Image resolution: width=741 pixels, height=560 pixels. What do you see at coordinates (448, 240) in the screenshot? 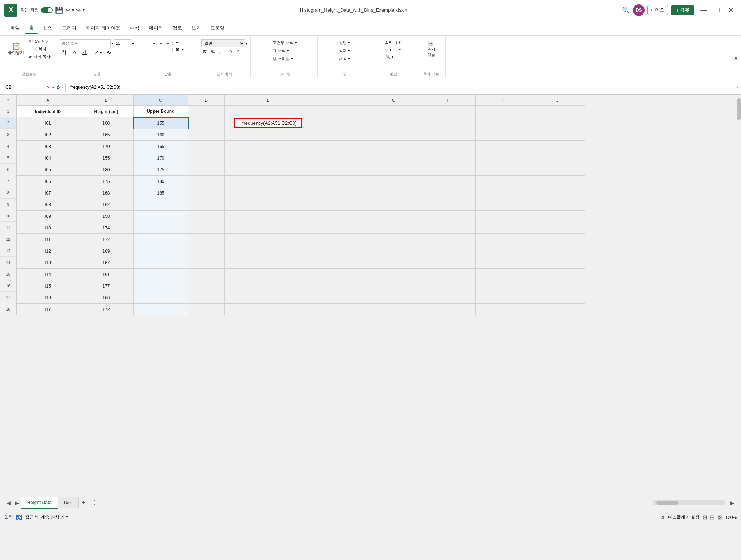
I see `cell-H12` at bounding box center [448, 240].